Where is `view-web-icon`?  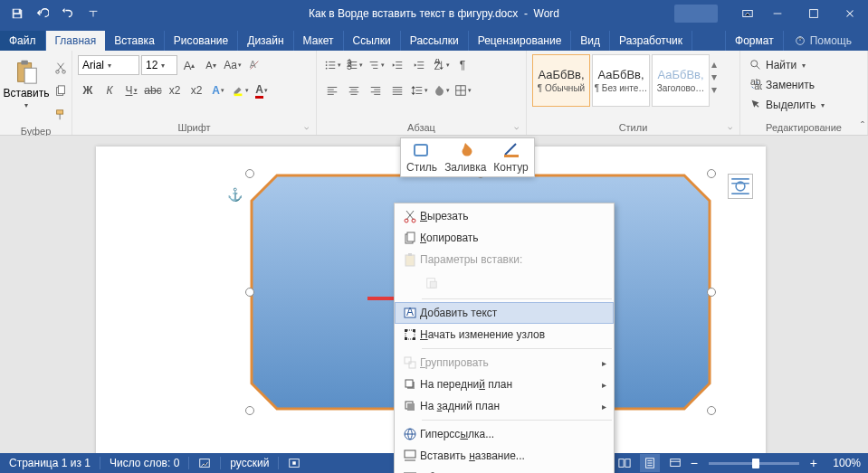 view-web-icon is located at coordinates (675, 463).